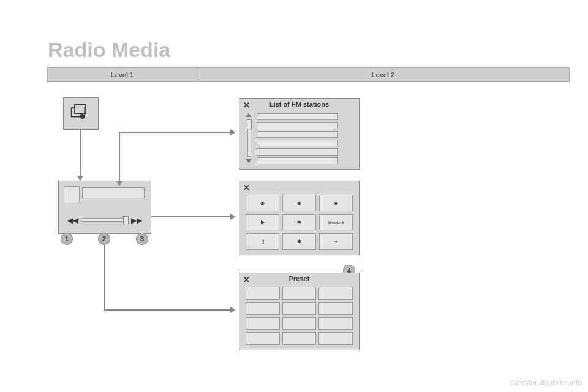  Describe the element at coordinates (137, 221) in the screenshot. I see `skip-forward-icon: ▶▶` at that location.